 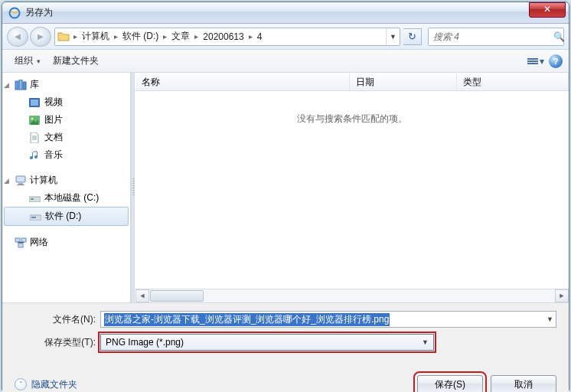 What do you see at coordinates (513, 81) in the screenshot?
I see `column-type: 类型` at bounding box center [513, 81].